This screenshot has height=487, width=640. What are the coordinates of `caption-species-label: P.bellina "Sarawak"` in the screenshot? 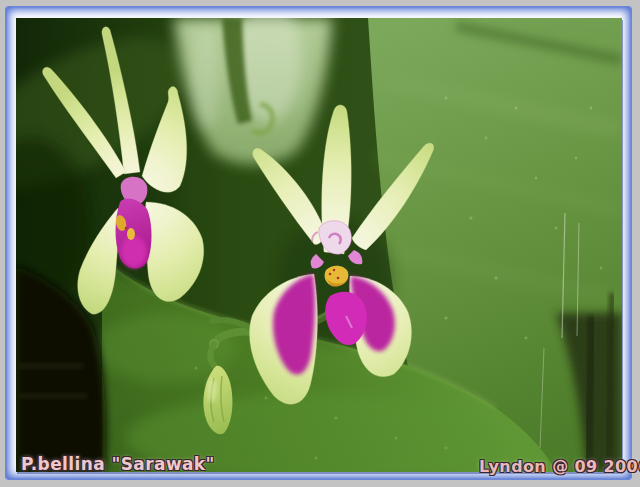 It's located at (118, 464).